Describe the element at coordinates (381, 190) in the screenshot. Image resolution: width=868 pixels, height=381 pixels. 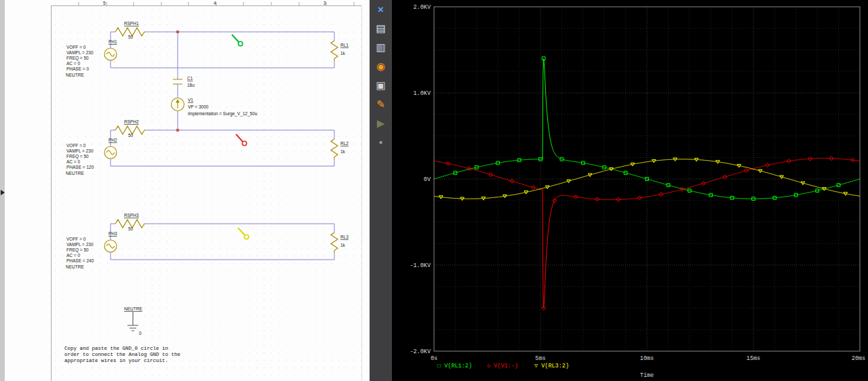
I see `probe-toolbar: × ▤ ▥ ◉ ▣ ✎ ▶ ▪` at that location.